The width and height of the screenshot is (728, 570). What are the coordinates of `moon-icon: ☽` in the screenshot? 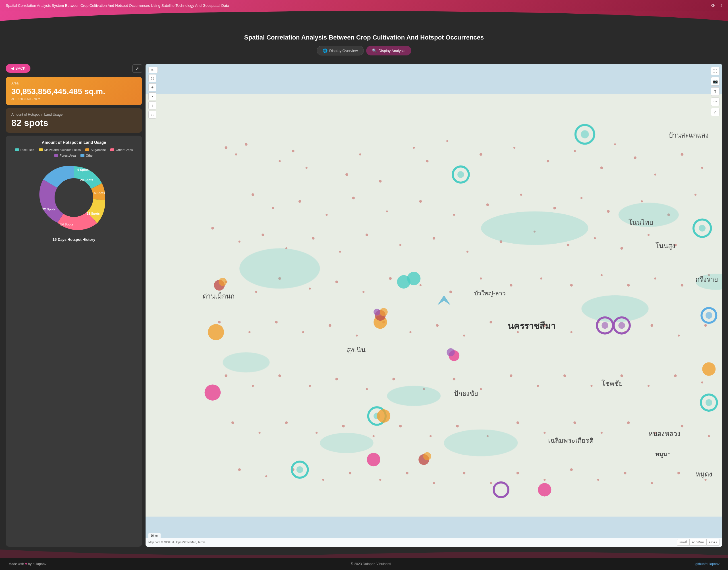 It's located at (720, 6).